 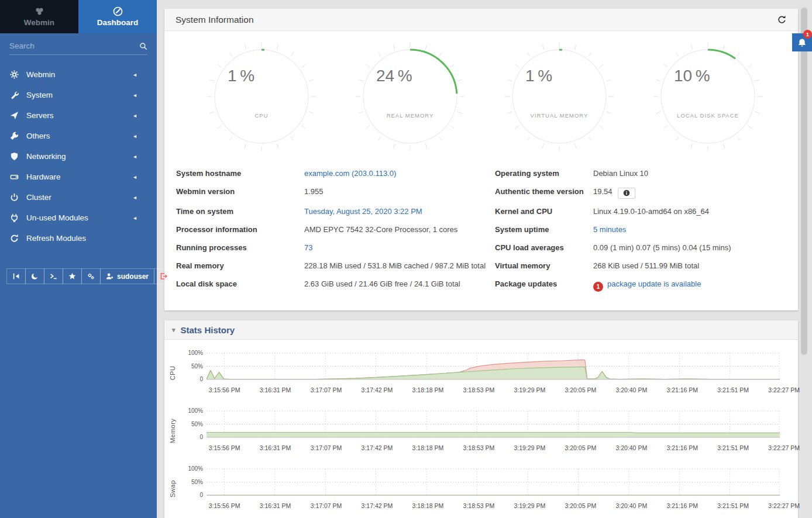 What do you see at coordinates (377, 506) in the screenshot?
I see `x-tick-label: 3:17:42 PM` at bounding box center [377, 506].